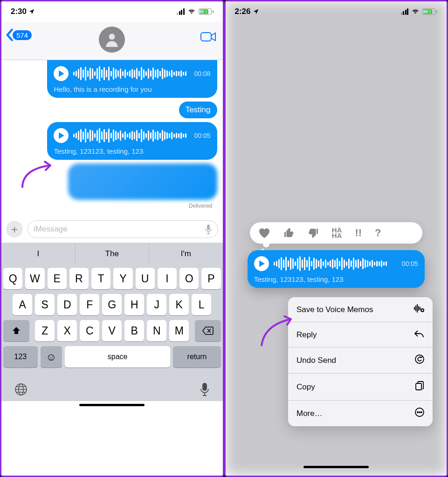 The width and height of the screenshot is (448, 477). I want to click on globe-icon, so click(21, 389).